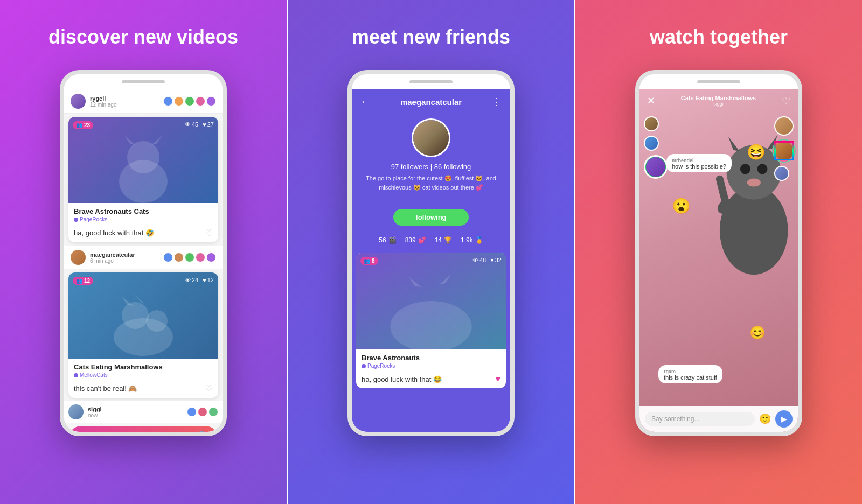 The width and height of the screenshot is (862, 504). Describe the element at coordinates (209, 389) in the screenshot. I see `heart-icon-2: ♡` at that location.